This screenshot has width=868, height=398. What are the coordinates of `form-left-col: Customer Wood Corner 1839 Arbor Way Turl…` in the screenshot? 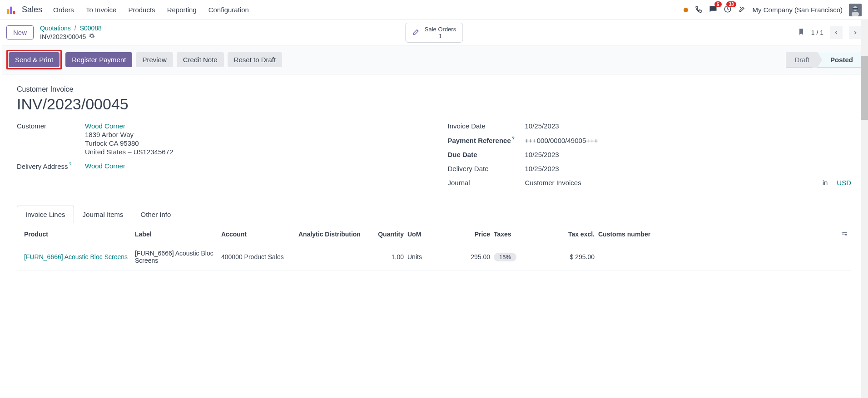 It's located at (219, 157).